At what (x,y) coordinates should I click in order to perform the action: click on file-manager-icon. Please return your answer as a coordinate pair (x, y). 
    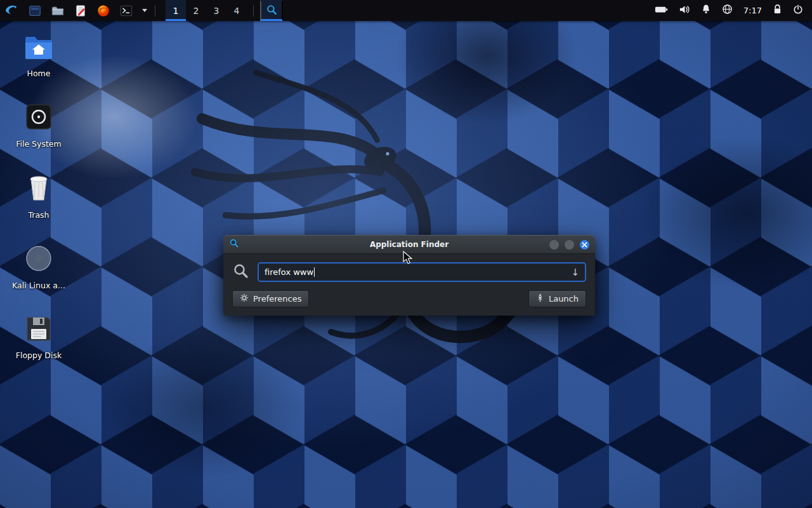
    Looking at the image, I should click on (58, 10).